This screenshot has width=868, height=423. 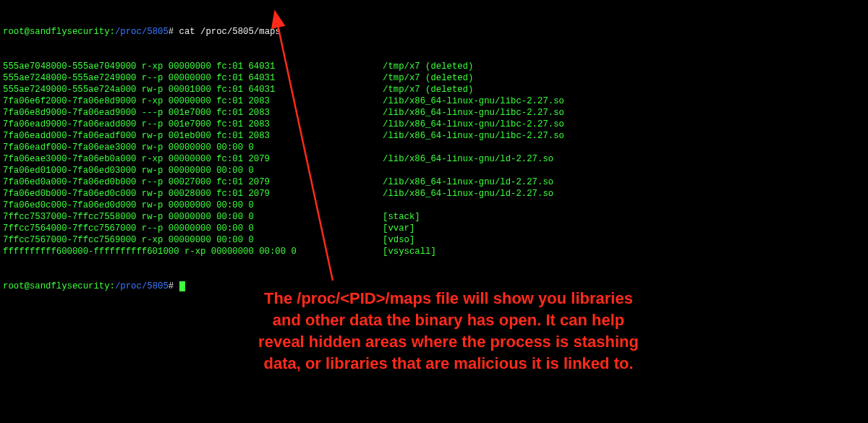 I want to click on maps-row-left: 7ffcc7567000-7ffcc7569000 r-xp 00000000 …, so click(x=192, y=240).